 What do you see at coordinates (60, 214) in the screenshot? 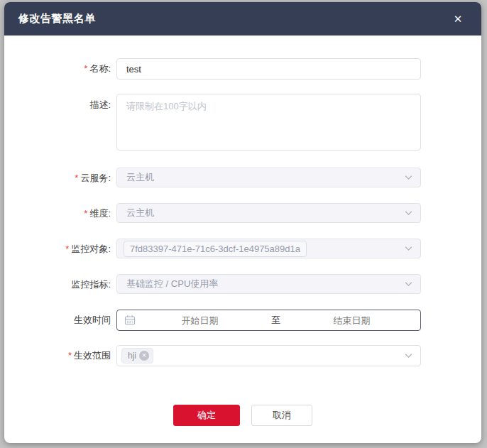
I see `dimension-label: *维度:` at bounding box center [60, 214].